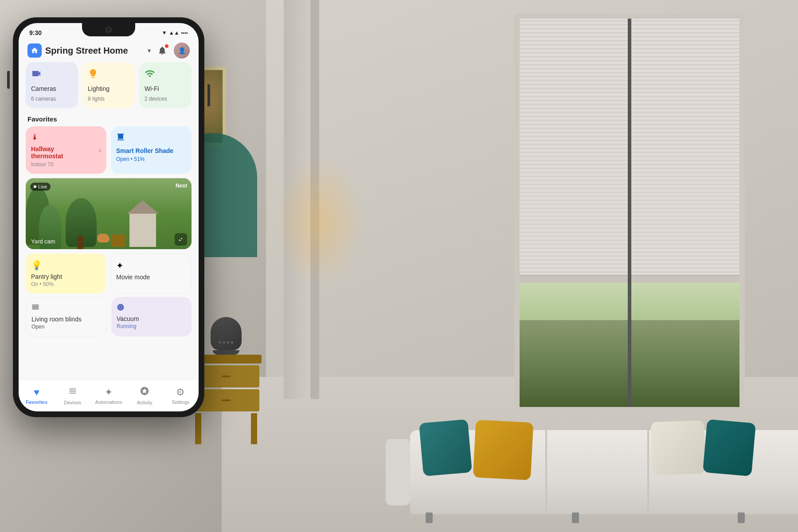 This screenshot has width=798, height=532. What do you see at coordinates (109, 88) in the screenshot?
I see `device-cards-row: Cameras 6 cameras Lighting 8 lights` at bounding box center [109, 88].